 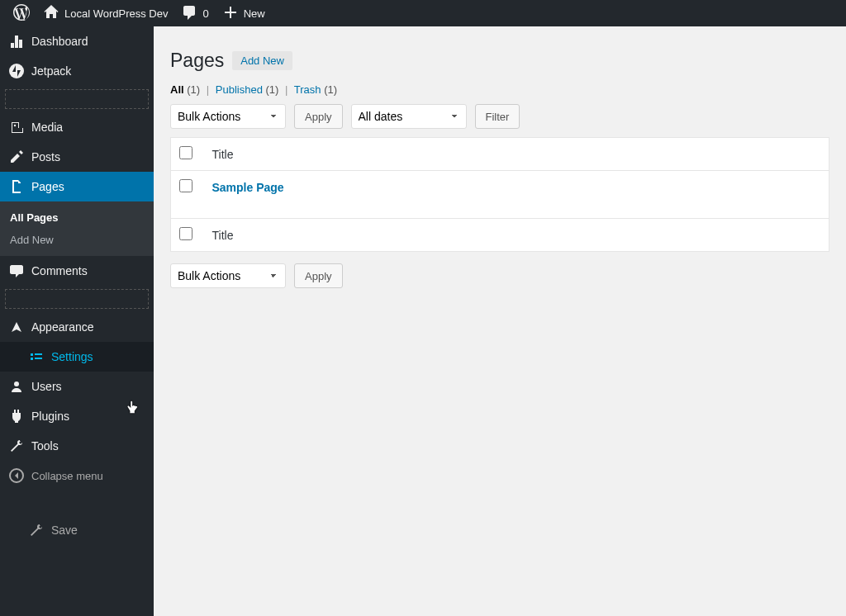 What do you see at coordinates (231, 13) in the screenshot?
I see `plus-icon` at bounding box center [231, 13].